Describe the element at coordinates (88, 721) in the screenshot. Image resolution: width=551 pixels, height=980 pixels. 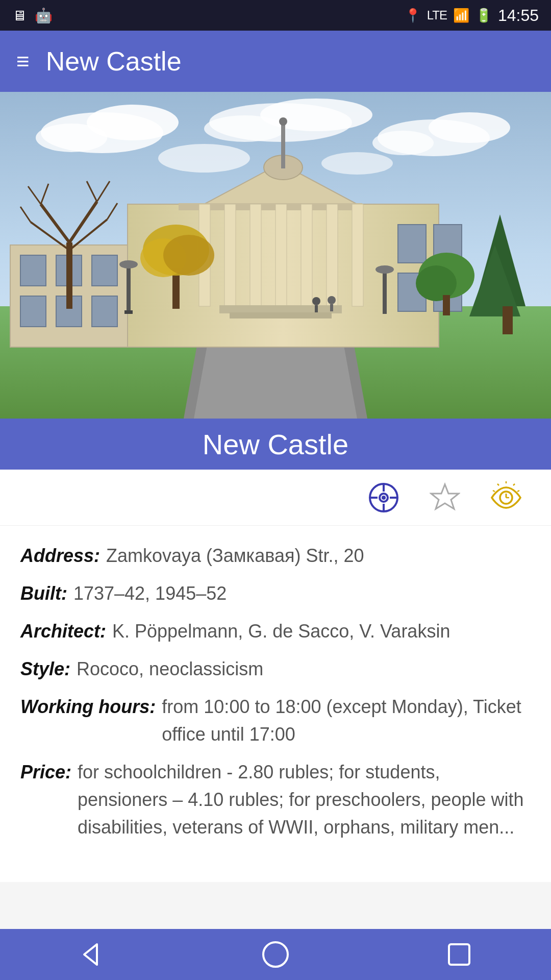
I see `working-hours-label: Working hours:` at that location.